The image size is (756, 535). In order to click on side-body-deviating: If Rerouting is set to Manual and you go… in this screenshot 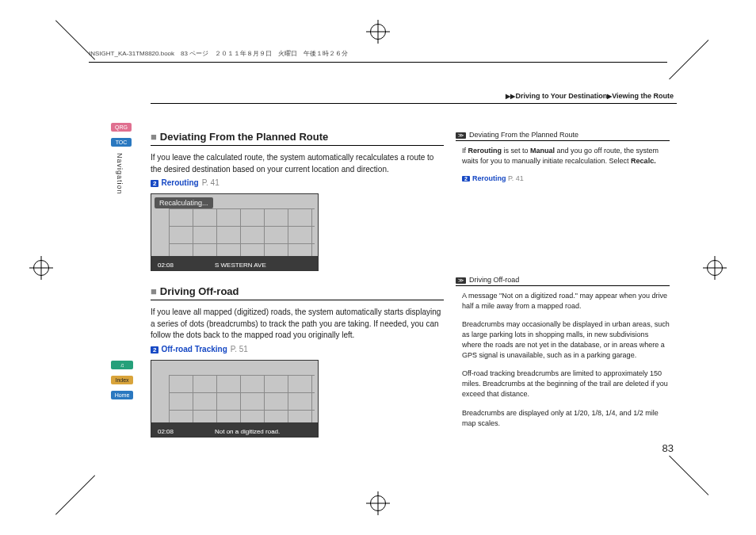, I will do `click(566, 156)`.